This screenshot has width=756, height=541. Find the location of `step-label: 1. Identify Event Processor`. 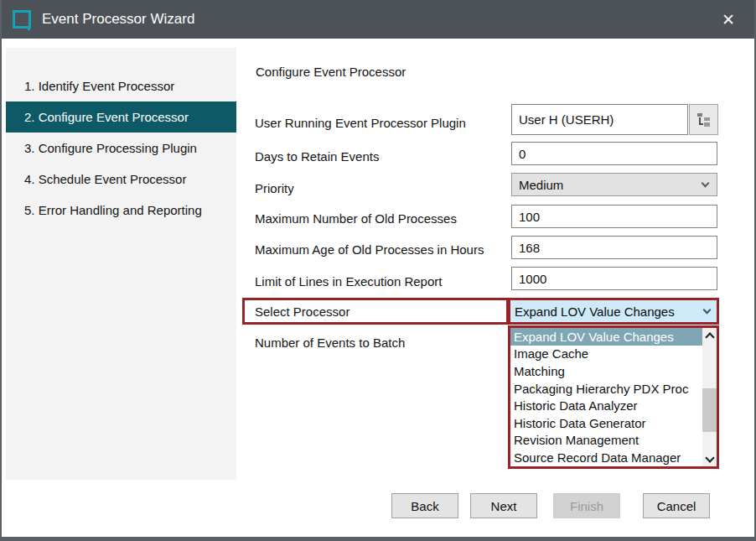

step-label: 1. Identify Event Processor is located at coordinates (99, 86).